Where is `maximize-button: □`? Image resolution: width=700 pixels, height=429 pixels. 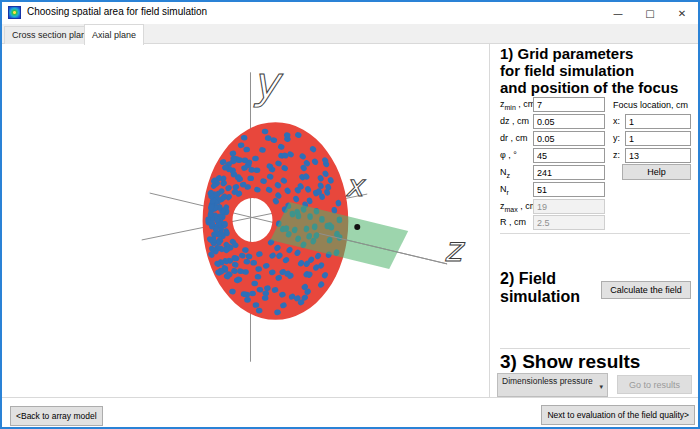 maximize-button: □ is located at coordinates (650, 13).